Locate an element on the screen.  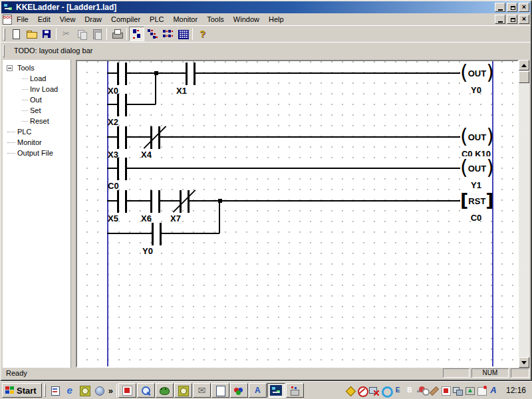
sidebar-item-output-file: Output File is located at coordinates (37, 153).